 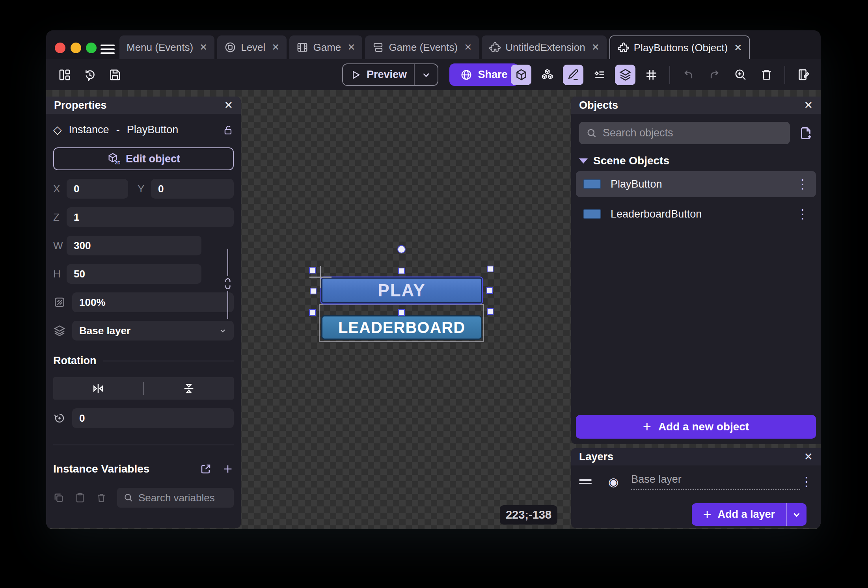 I want to click on undo-button, so click(x=688, y=75).